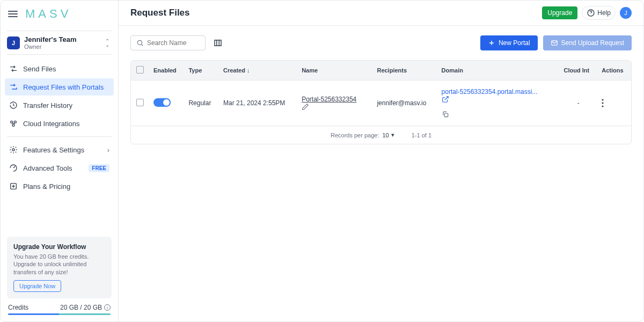 The image size is (644, 322). Describe the element at coordinates (499, 114) in the screenshot. I see `copy-icon` at that location.